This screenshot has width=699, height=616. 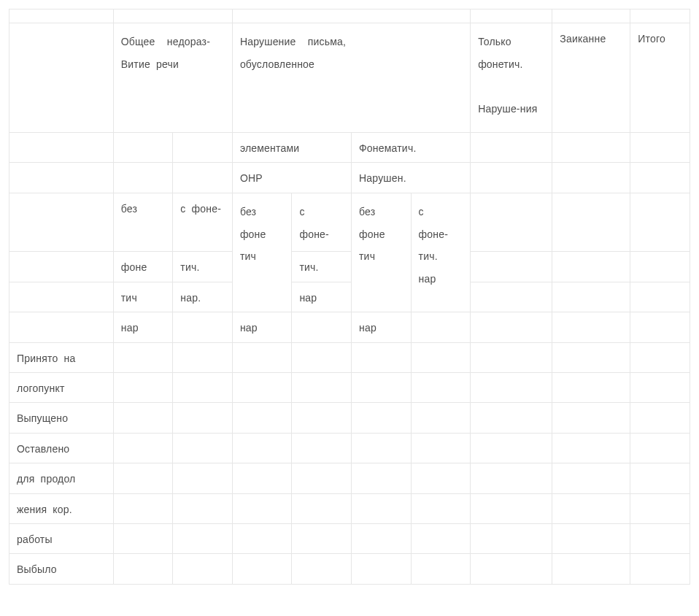 What do you see at coordinates (351, 78) in the screenshot?
I see `header-writing-disorder: Нарушение письма,обусловленное` at bounding box center [351, 78].